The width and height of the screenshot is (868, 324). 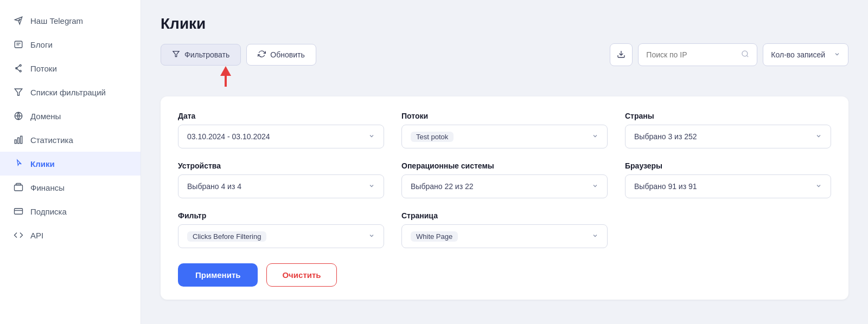 I want to click on flows-tag: Test potok, so click(x=432, y=137).